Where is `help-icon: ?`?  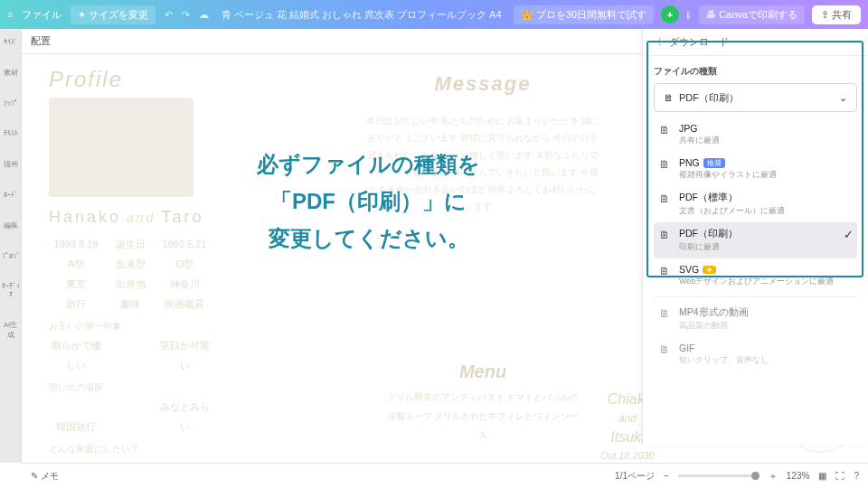 help-icon: ? is located at coordinates (856, 475).